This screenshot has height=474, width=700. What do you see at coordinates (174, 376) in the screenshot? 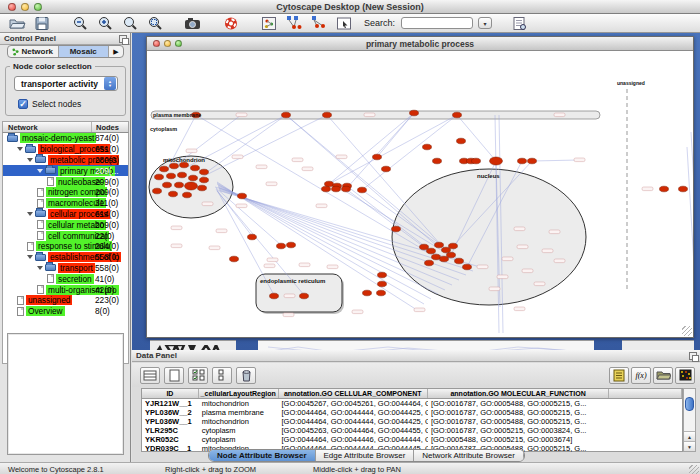
I see `new-attribute-icon` at bounding box center [174, 376].